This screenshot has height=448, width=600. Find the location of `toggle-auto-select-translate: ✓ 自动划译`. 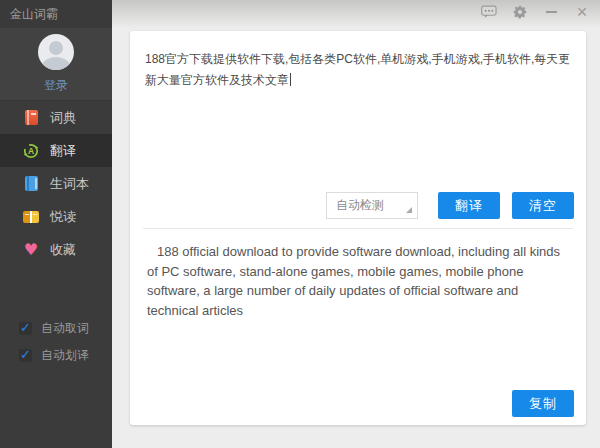

toggle-auto-select-translate: ✓ 自动划译 is located at coordinates (56, 356).